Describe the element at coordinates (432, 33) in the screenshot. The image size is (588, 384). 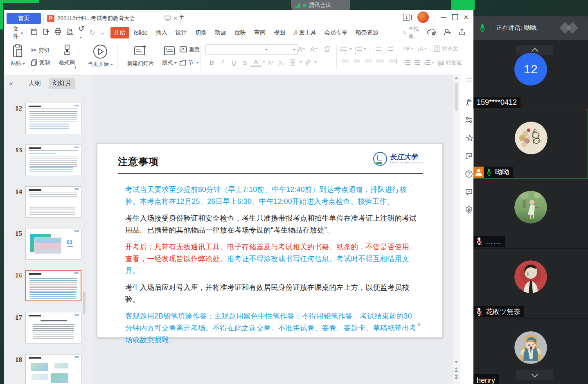
I see `cloud-sync-icon` at that location.